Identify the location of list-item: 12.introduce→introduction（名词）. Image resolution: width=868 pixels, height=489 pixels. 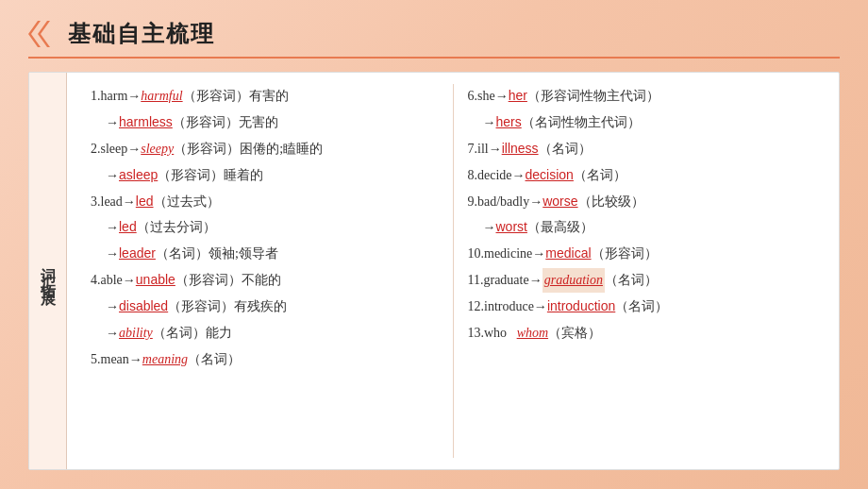
(642, 307).